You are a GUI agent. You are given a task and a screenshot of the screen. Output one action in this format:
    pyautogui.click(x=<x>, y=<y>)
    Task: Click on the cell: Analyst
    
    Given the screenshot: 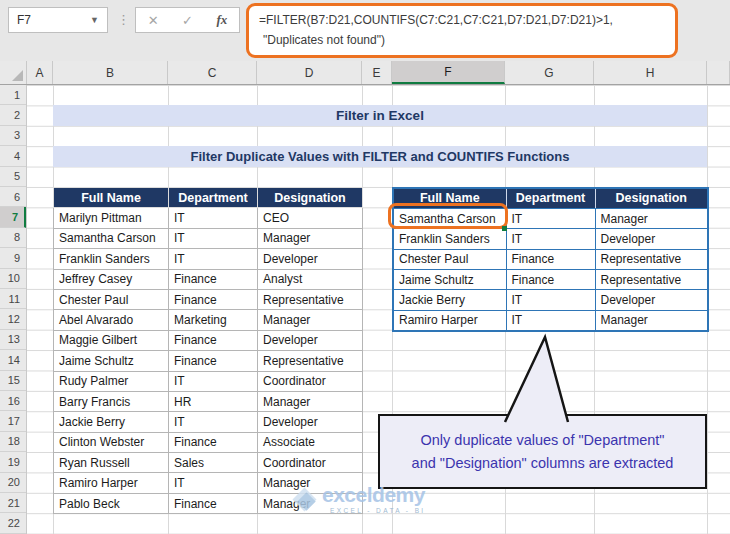 What is the action you would take?
    pyautogui.click(x=310, y=279)
    